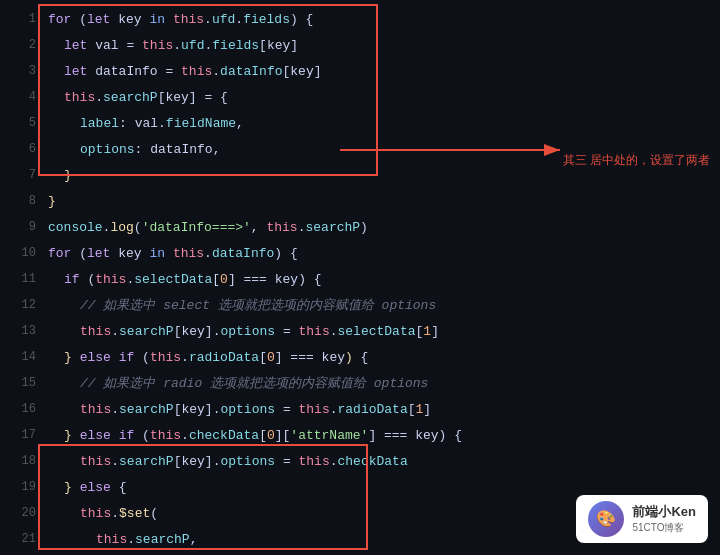 The width and height of the screenshot is (720, 555). What do you see at coordinates (242, 305) in the screenshot?
I see `line-content: // 如果选中 select 选项就把选项的内容赋值给 options` at bounding box center [242, 305].